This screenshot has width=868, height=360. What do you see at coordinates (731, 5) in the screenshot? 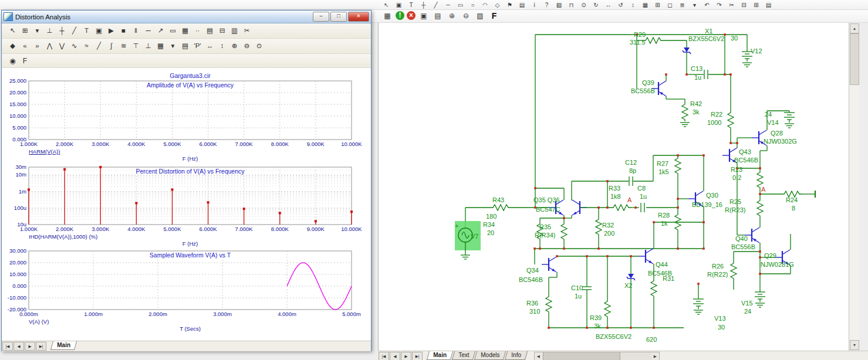
I see `cut-icon: ✂` at bounding box center [731, 5].